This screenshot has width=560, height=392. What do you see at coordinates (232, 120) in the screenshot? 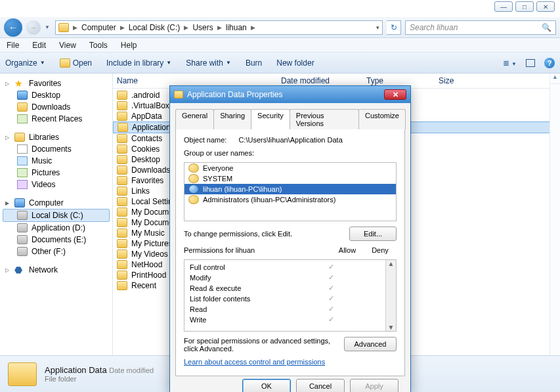
I see `tab-sharing: Sharing` at bounding box center [232, 120].